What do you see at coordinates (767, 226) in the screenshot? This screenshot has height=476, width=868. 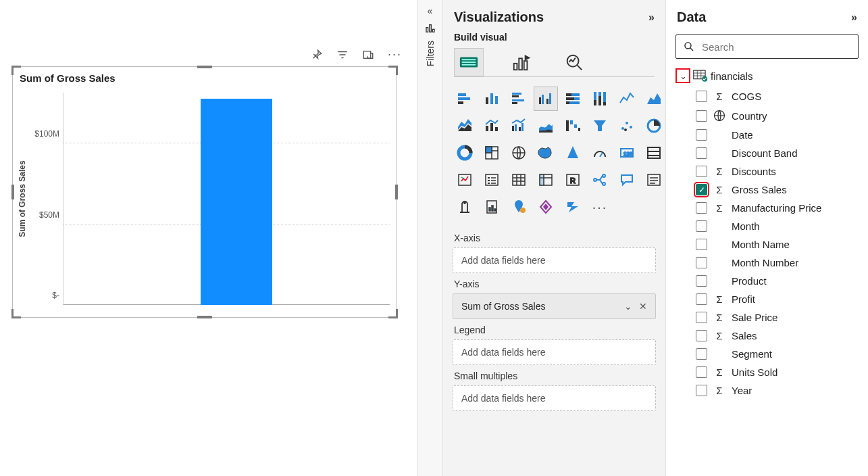 I see `field-row: Month` at bounding box center [767, 226].